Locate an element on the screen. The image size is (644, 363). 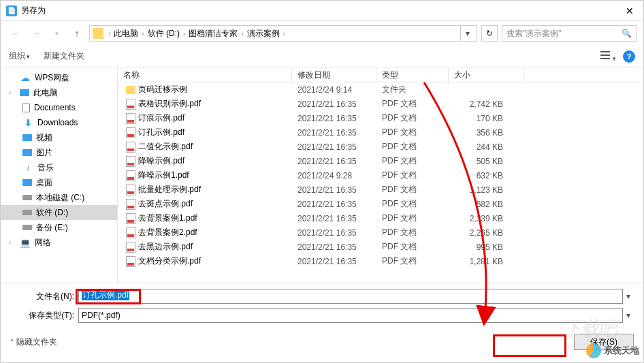
close-button: ✕ is located at coordinates (630, 11).